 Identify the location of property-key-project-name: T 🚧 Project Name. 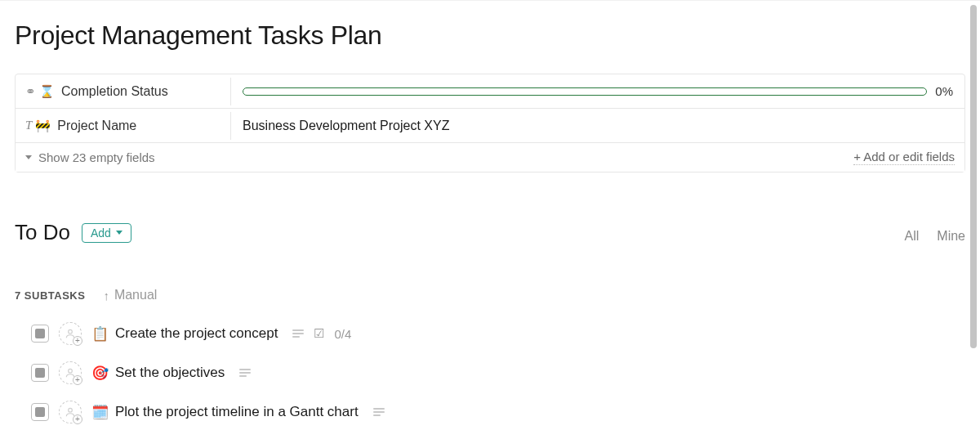
(123, 126).